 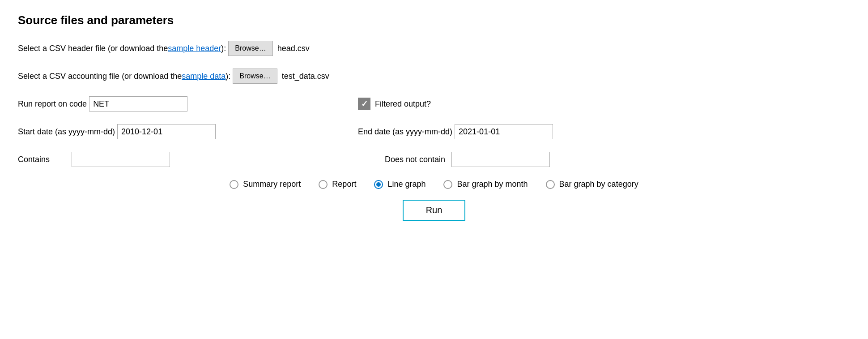 What do you see at coordinates (234, 185) in the screenshot?
I see `radio-circle-summary` at bounding box center [234, 185].